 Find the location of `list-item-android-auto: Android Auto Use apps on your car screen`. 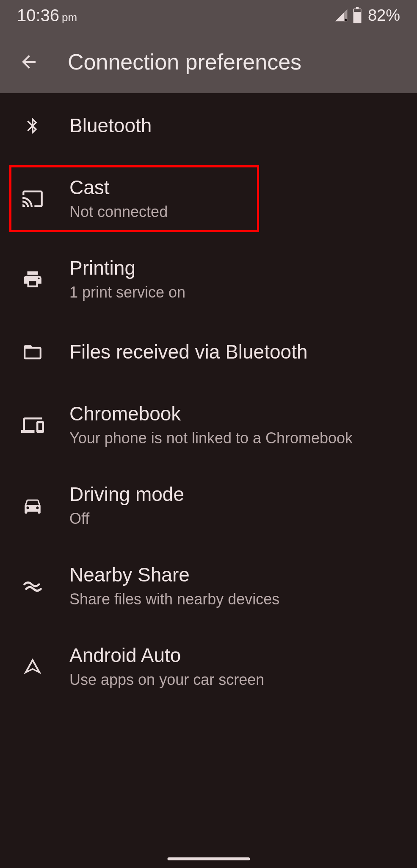

list-item-android-auto: Android Auto Use apps on your car screen is located at coordinates (208, 667).